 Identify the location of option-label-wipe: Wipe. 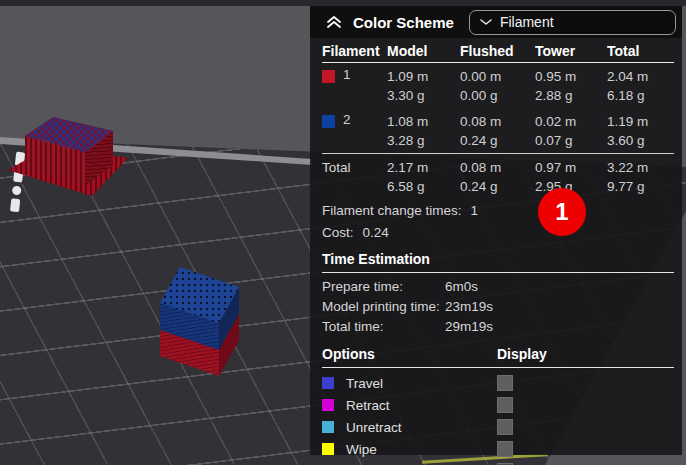
(422, 450).